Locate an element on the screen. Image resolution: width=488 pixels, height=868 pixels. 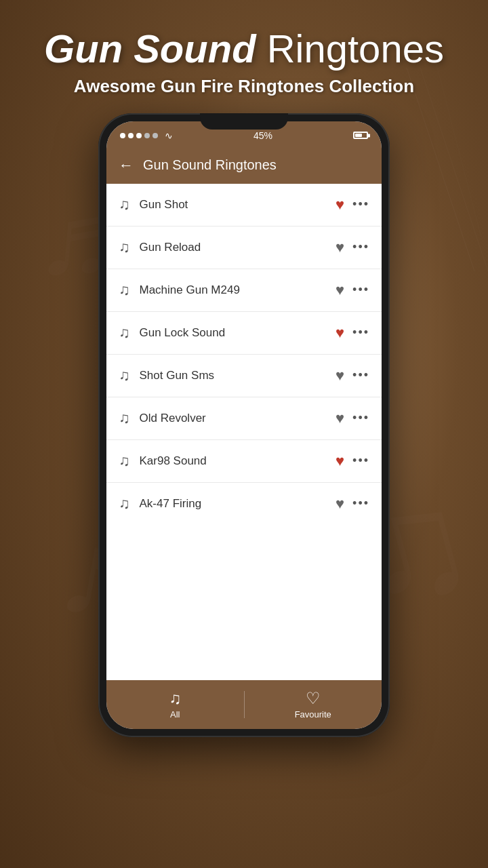
ringtone-name: Kar98 Sound is located at coordinates (238, 461).